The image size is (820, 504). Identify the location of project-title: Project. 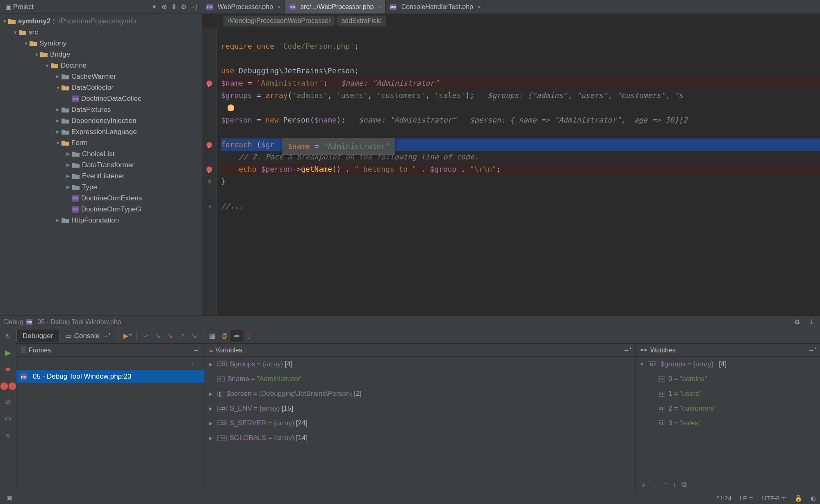
(81, 7).